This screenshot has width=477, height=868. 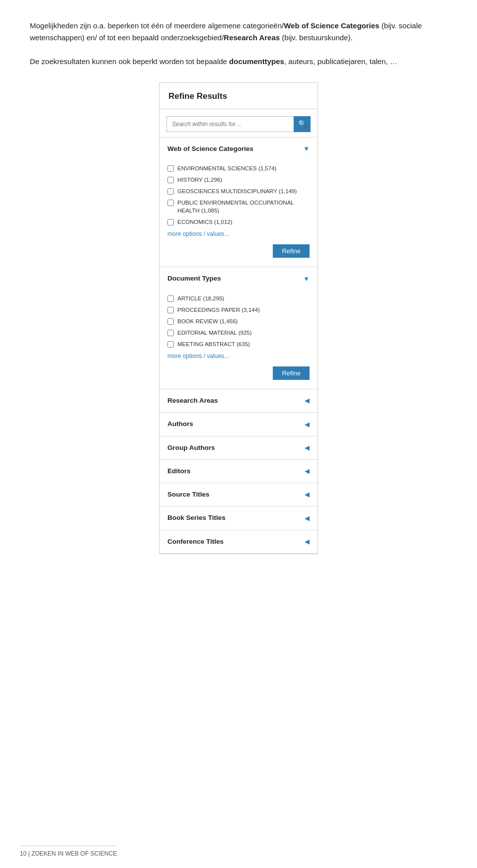 What do you see at coordinates (194, 279) in the screenshot?
I see `section-title-document-types: Document Types` at bounding box center [194, 279].